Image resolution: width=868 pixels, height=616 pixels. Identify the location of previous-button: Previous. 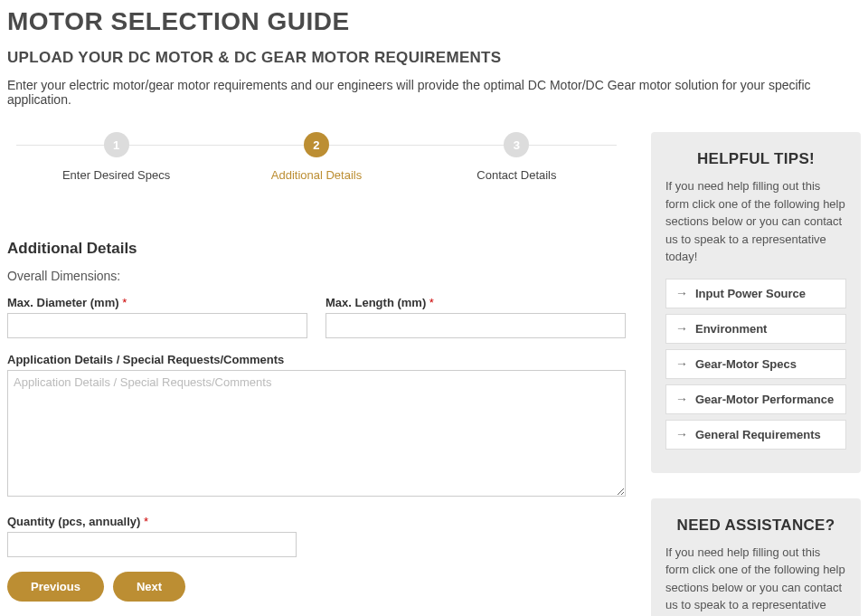
(56, 586).